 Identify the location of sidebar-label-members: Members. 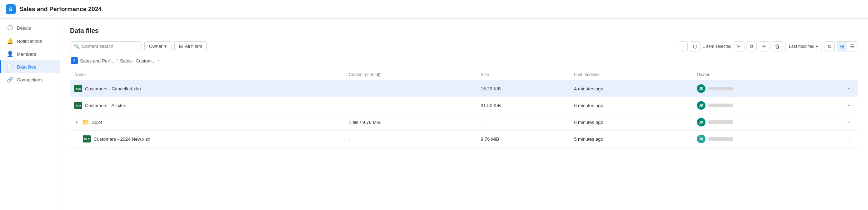
(26, 54).